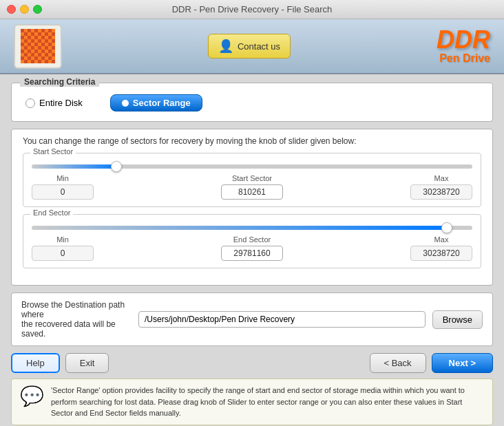 The image size is (504, 426). Describe the element at coordinates (252, 10) in the screenshot. I see `title-bar: DDR - Pen Drive Recovery - File Search` at that location.